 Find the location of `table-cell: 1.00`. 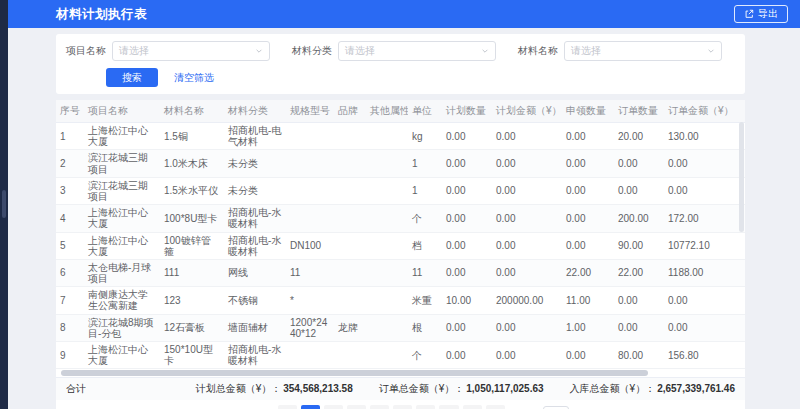

table-cell: 1.00 is located at coordinates (588, 328).